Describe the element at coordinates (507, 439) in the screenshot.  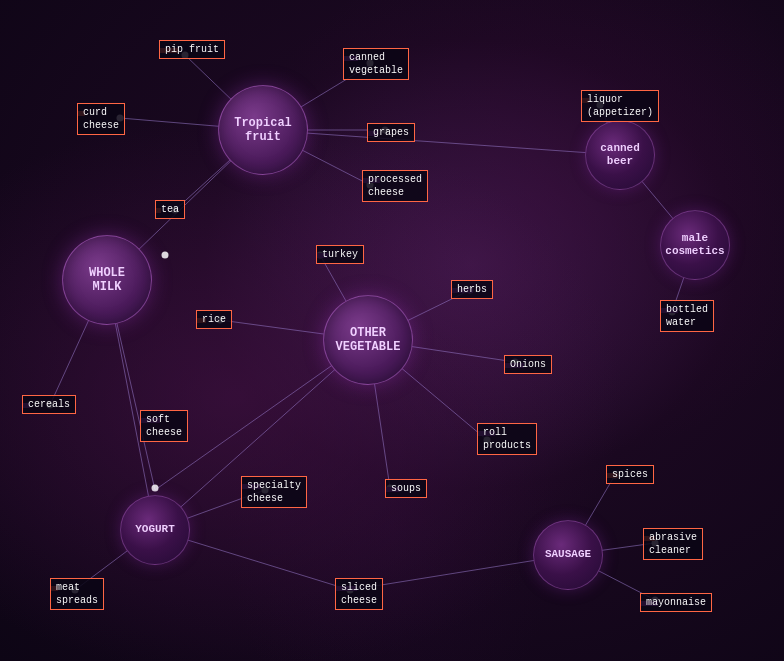
I see `label-roll_products: roll products` at that location.